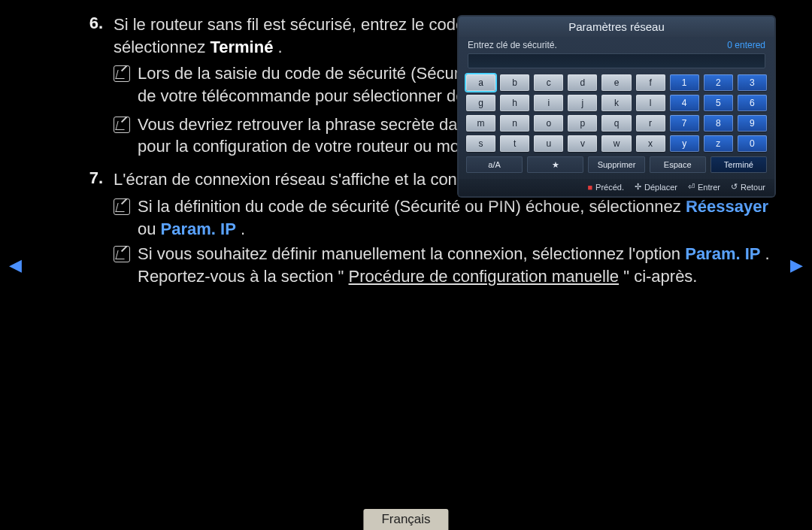 The width and height of the screenshot is (812, 530). I want to click on text-underline: Procédure de configuration manuelle, so click(484, 277).